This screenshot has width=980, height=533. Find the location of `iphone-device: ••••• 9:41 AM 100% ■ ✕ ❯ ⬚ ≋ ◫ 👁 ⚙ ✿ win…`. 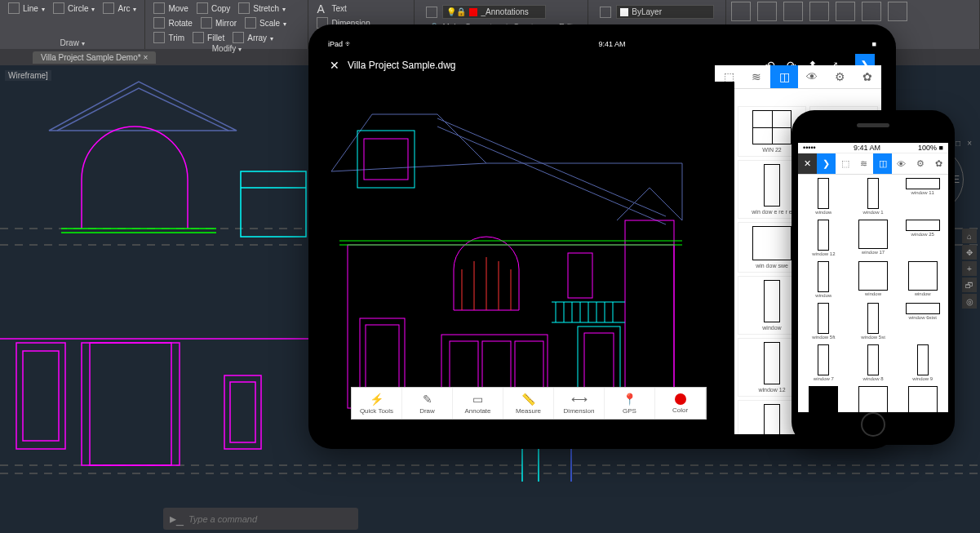

iphone-device: ••••• 9:41 AM 100% ■ ✕ ❯ ⬚ ≋ ◫ 👁 ⚙ ✿ win… is located at coordinates (873, 278).